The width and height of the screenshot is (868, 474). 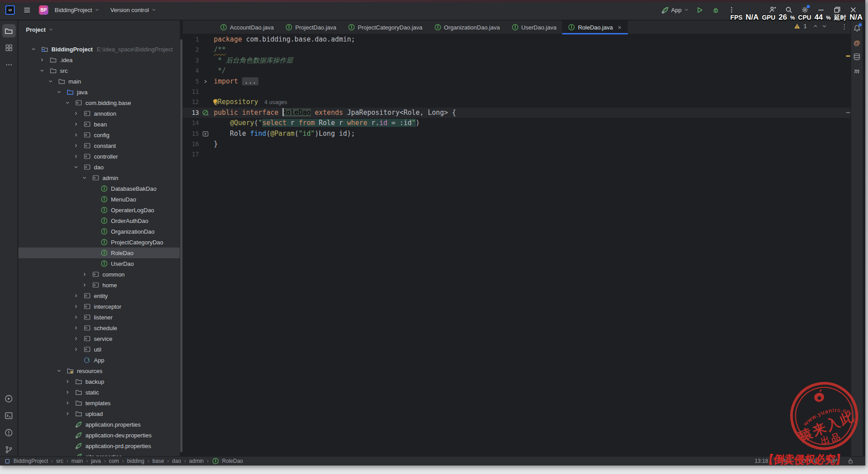 What do you see at coordinates (518, 71) in the screenshot?
I see `code-line-4: 4 */` at bounding box center [518, 71].